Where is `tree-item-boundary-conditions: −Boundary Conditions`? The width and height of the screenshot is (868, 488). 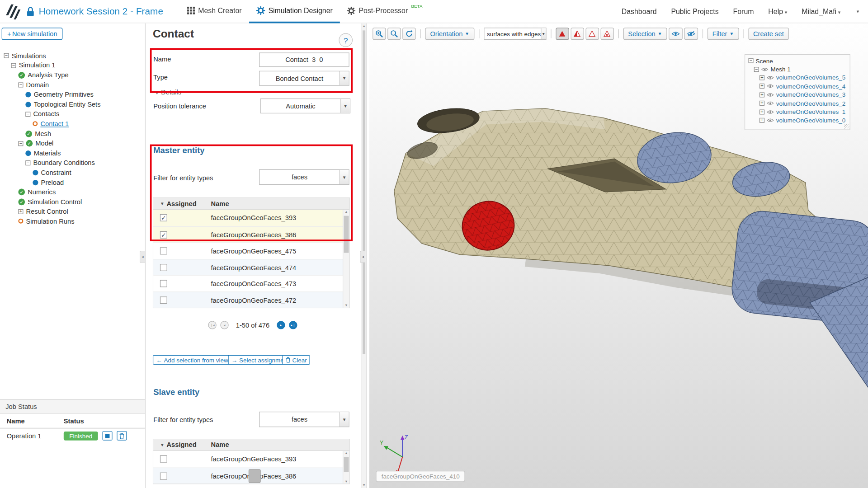
tree-item-boundary-conditions: −Boundary Conditions is located at coordinates (72, 163).